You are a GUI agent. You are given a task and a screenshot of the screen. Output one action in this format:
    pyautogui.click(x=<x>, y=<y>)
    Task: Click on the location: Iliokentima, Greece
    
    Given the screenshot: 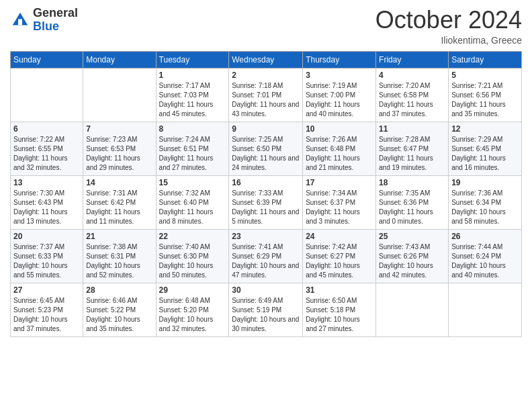 What is the action you would take?
    pyautogui.click(x=449, y=40)
    